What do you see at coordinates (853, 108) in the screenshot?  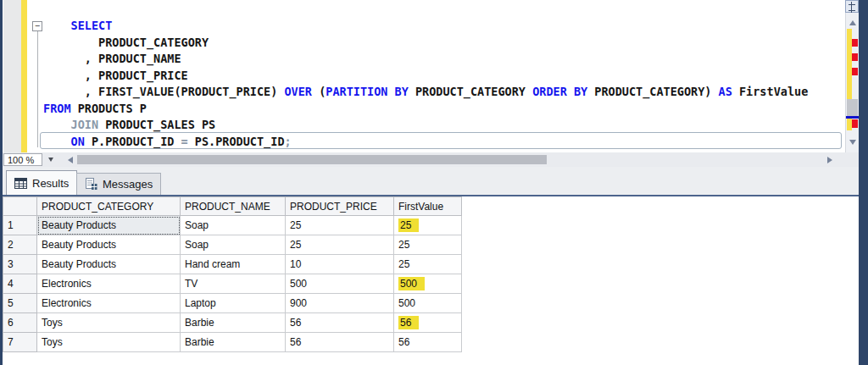 I see `vertical-scroll-thumb` at bounding box center [853, 108].